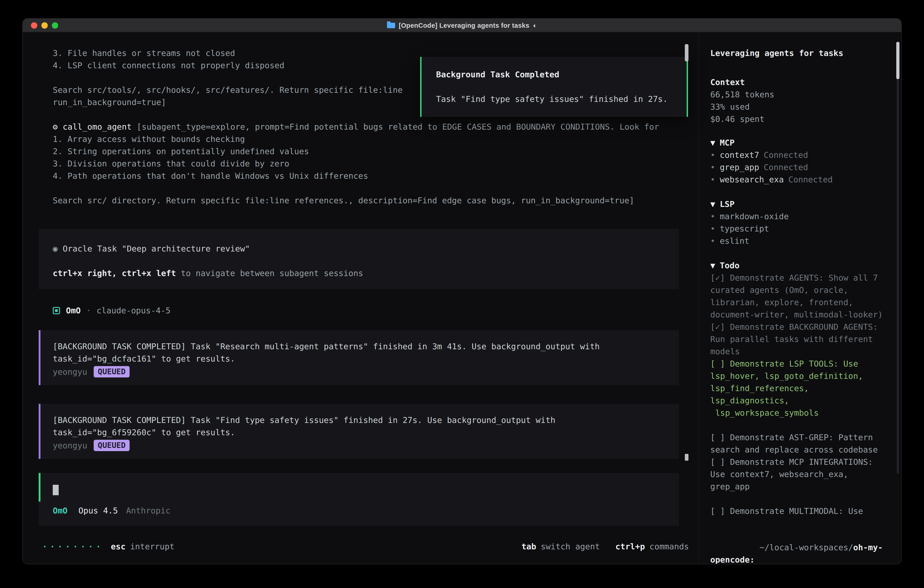  What do you see at coordinates (398, 127) in the screenshot?
I see `tool-call-args: [subagent_type=explore, prompt=Find pote…` at bounding box center [398, 127].